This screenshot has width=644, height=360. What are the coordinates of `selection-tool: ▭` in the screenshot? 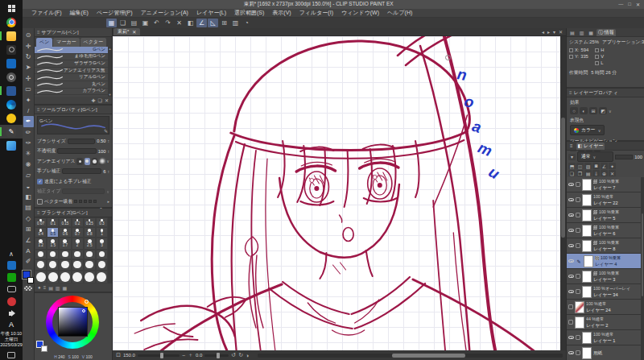 It's located at (29, 89).